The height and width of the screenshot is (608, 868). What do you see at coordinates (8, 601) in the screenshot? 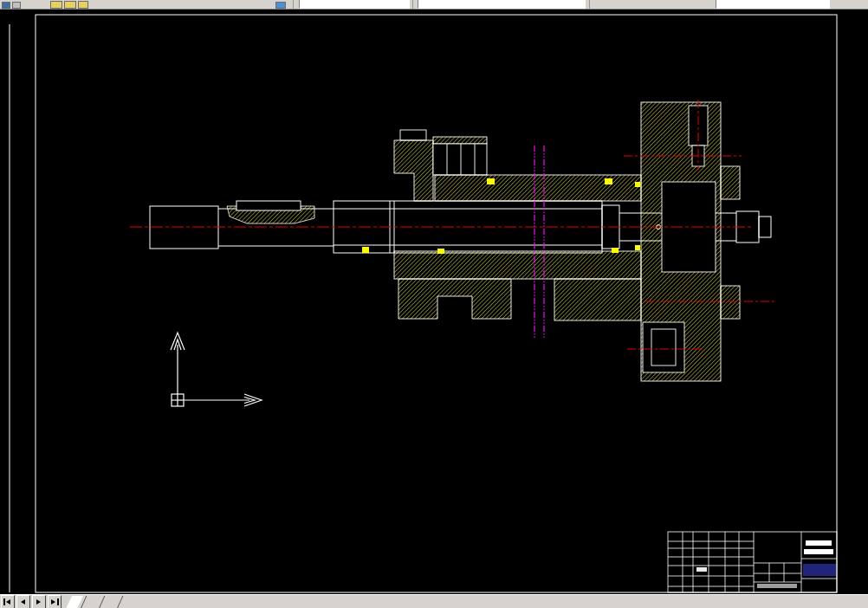
I see `tab-first-button` at bounding box center [8, 601].